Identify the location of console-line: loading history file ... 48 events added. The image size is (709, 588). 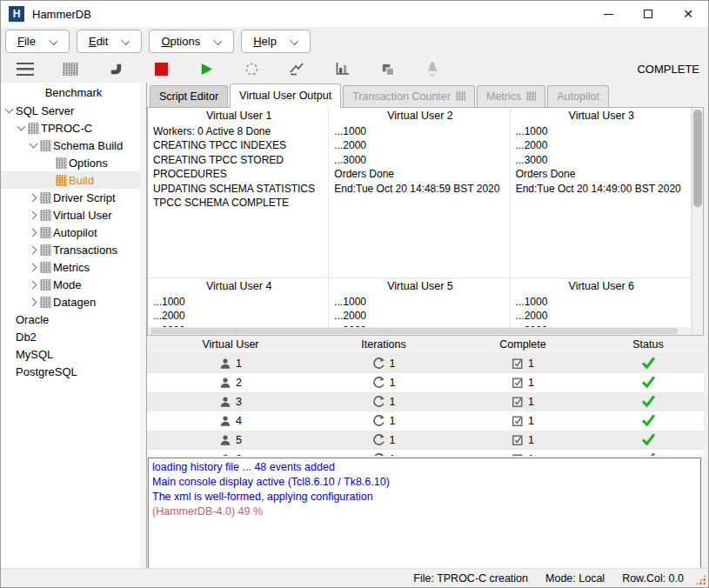
(425, 468).